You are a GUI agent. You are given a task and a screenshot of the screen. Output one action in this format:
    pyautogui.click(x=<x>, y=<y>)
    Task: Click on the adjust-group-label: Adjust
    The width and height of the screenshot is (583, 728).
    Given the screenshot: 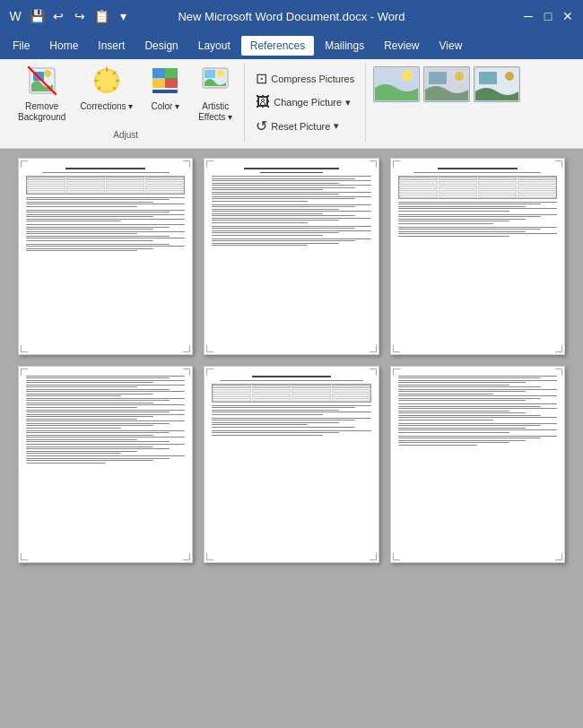 What is the action you would take?
    pyautogui.click(x=126, y=134)
    